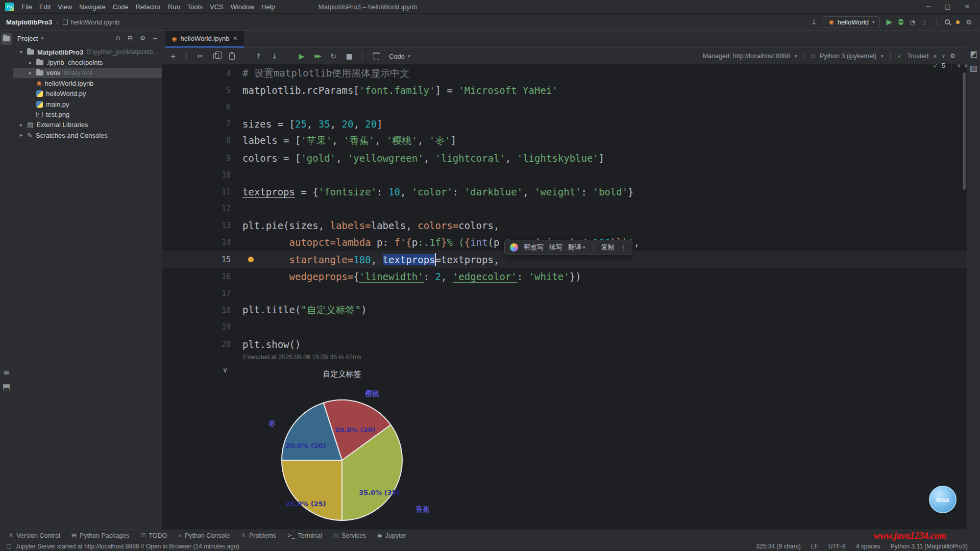 This screenshot has height=551, width=980. Describe the element at coordinates (9, 546) in the screenshot. I see `event-log-icon: ▢` at that location.